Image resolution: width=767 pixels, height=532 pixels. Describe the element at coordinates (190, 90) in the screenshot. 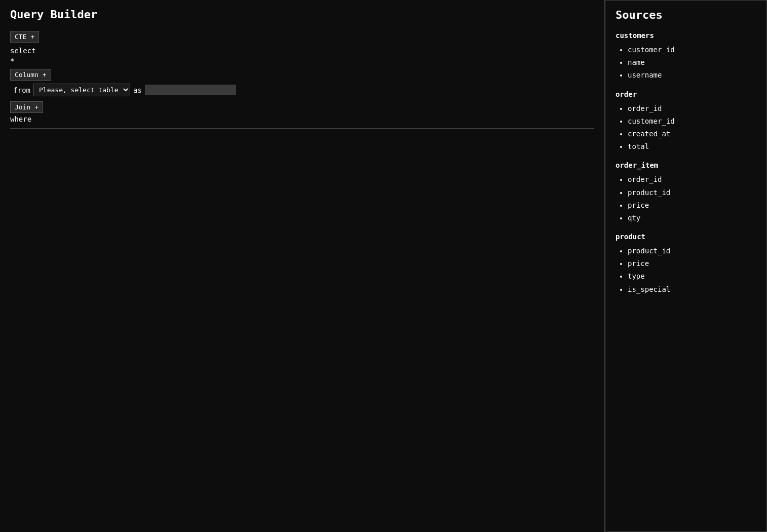

I see `alias-input` at that location.